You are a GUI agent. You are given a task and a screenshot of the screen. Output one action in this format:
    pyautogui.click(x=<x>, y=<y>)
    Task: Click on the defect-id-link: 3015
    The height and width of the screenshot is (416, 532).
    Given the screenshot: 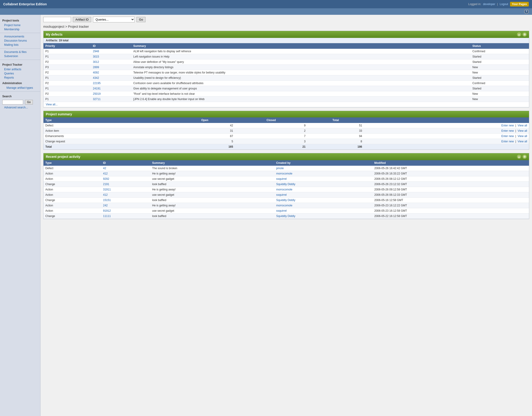 What is the action you would take?
    pyautogui.click(x=96, y=57)
    